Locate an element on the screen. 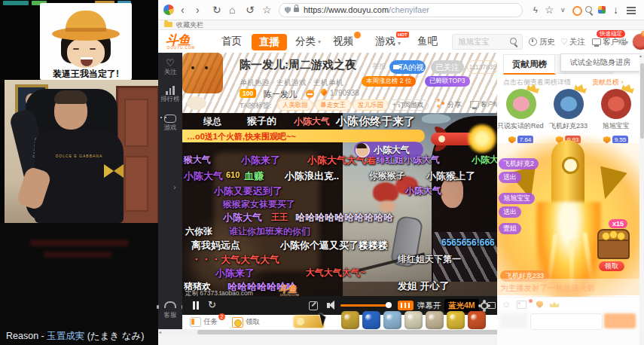  image-icon is located at coordinates (521, 304).